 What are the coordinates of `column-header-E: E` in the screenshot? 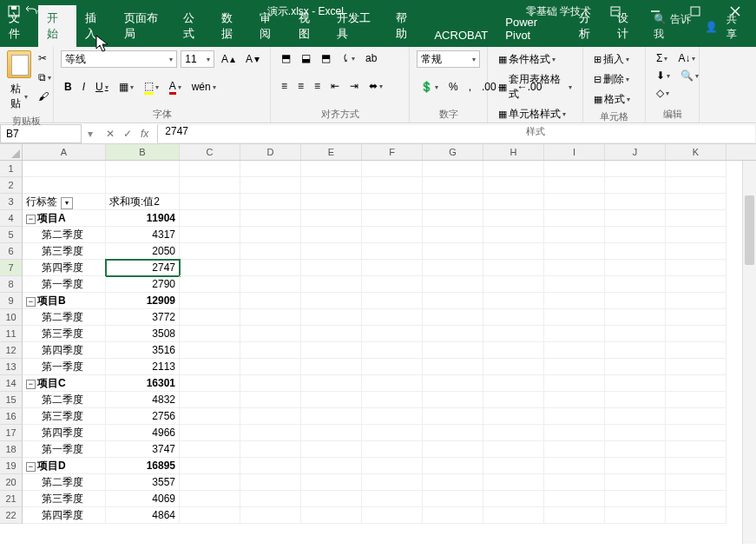 It's located at (332, 152).